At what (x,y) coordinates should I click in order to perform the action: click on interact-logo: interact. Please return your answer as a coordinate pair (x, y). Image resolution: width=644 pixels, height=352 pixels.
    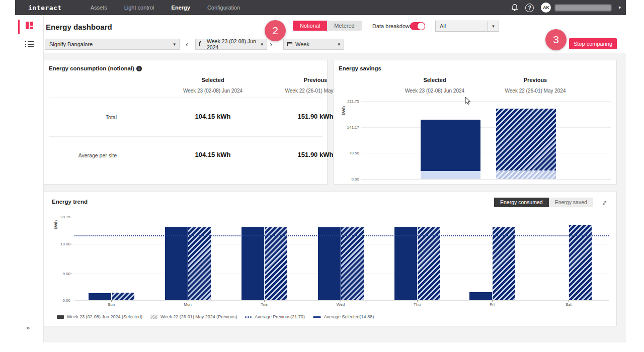
    Looking at the image, I should click on (45, 8).